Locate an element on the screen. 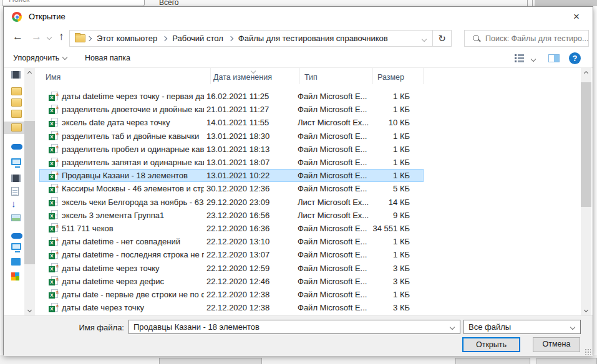 The width and height of the screenshot is (597, 364). file-row: aXразделитель двоеточие и двойные кав...… is located at coordinates (231, 110).